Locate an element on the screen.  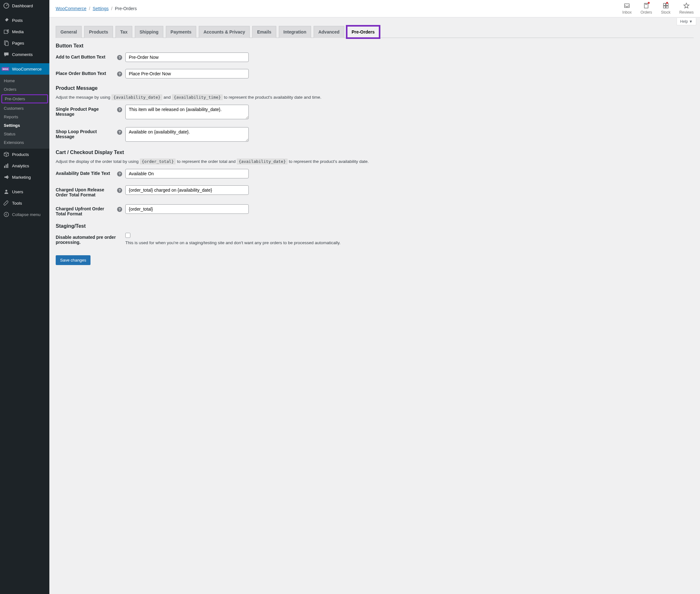
sidebar-item-dashboard: Dashboard is located at coordinates (25, 6).